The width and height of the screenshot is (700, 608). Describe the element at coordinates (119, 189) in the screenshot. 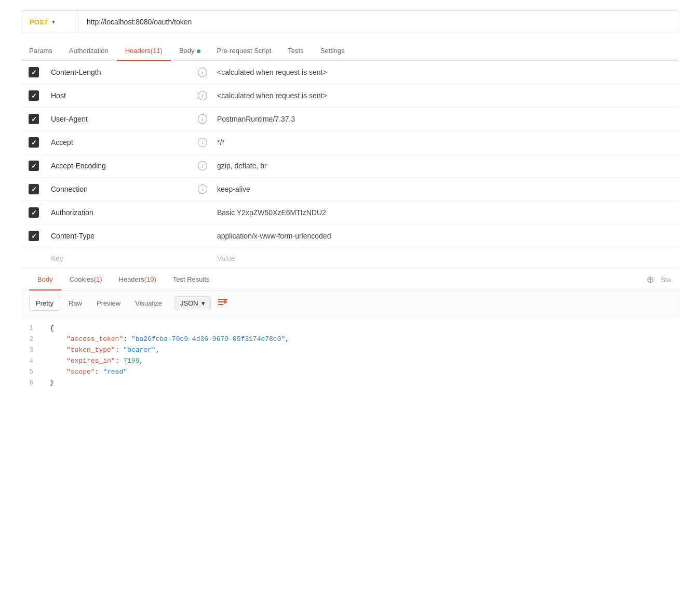

I see `header-key: Connection` at that location.